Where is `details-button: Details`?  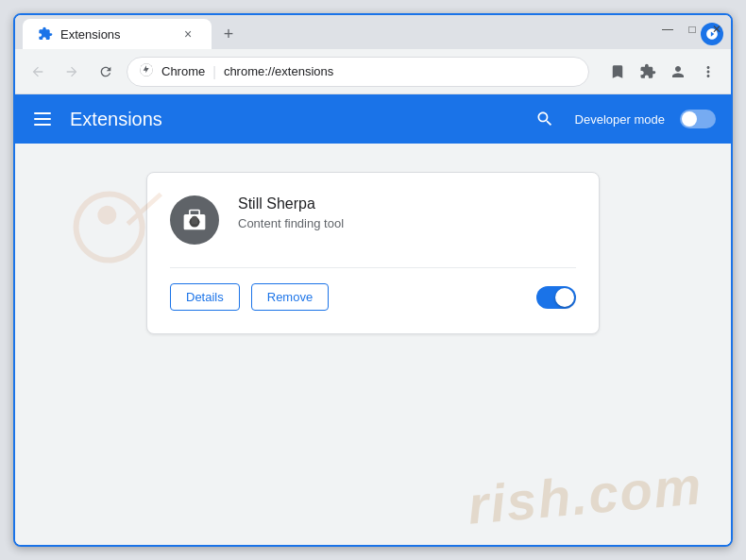
details-button: Details is located at coordinates (205, 297).